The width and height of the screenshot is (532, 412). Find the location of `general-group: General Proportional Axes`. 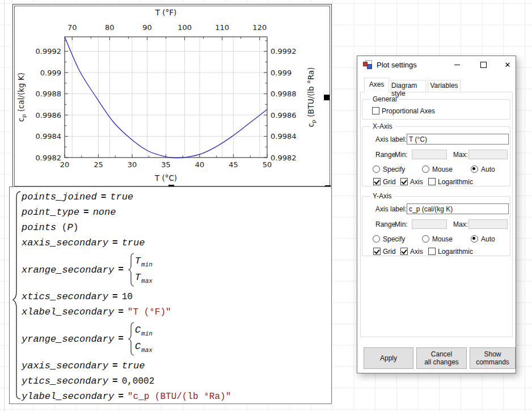

general-group: General Proportional Axes is located at coordinates (436, 109).